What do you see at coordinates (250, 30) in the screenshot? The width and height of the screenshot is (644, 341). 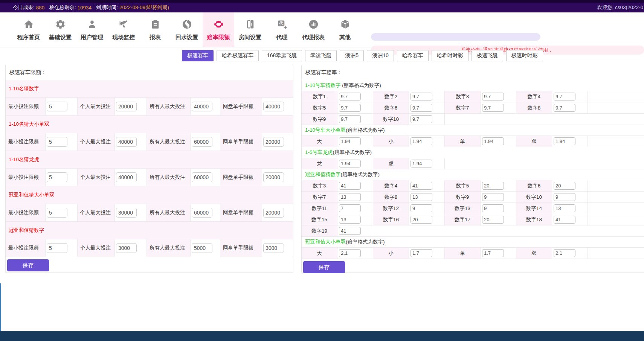 I see `nav-item-room: 房间设置` at bounding box center [250, 30].